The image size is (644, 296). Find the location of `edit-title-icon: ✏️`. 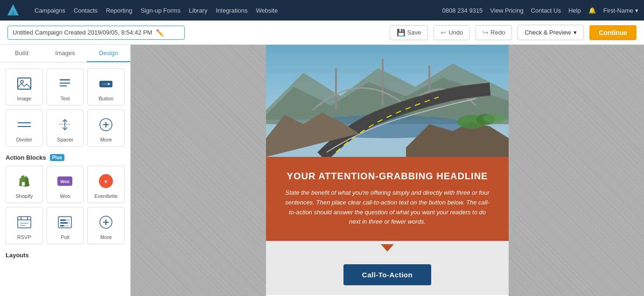

edit-title-icon: ✏️ is located at coordinates (160, 33).